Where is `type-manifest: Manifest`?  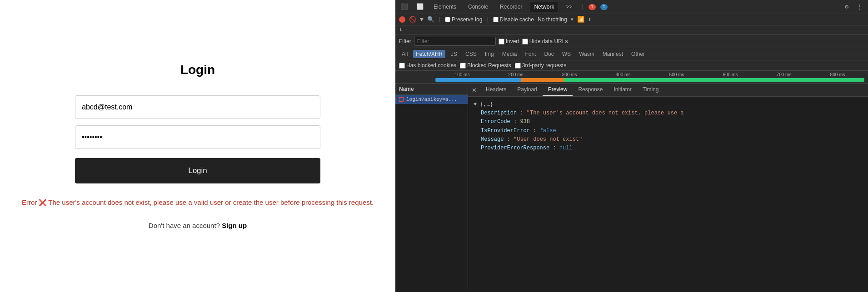 type-manifest: Manifest is located at coordinates (613, 54).